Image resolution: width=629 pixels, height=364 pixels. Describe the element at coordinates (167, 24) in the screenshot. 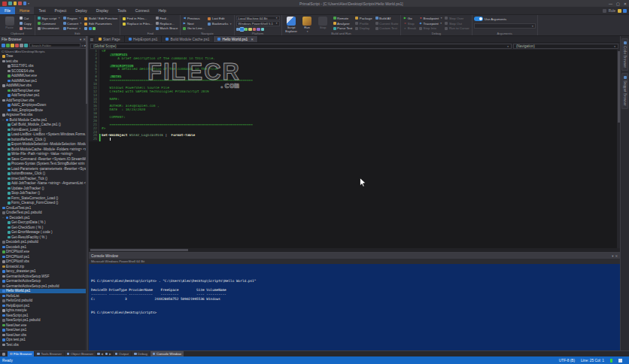

I see `ribbon-button: Replace...` at that location.